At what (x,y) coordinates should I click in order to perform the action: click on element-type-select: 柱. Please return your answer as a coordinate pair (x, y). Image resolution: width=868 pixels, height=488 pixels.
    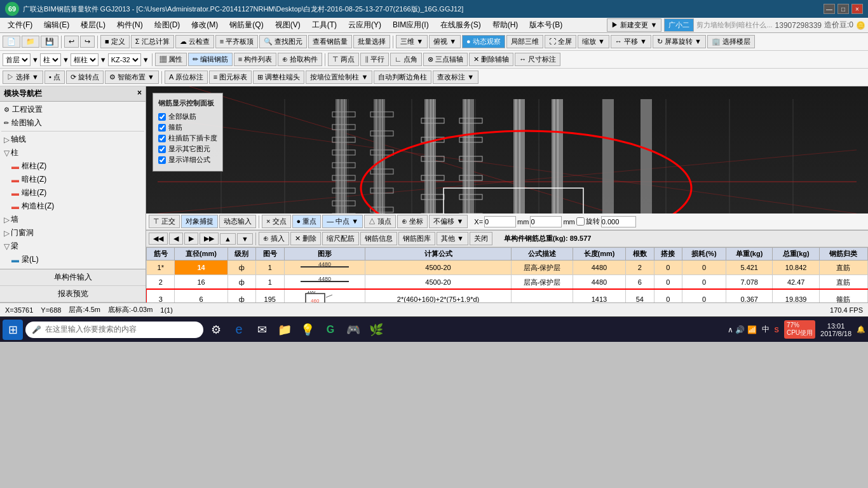
    Looking at the image, I should click on (51, 60).